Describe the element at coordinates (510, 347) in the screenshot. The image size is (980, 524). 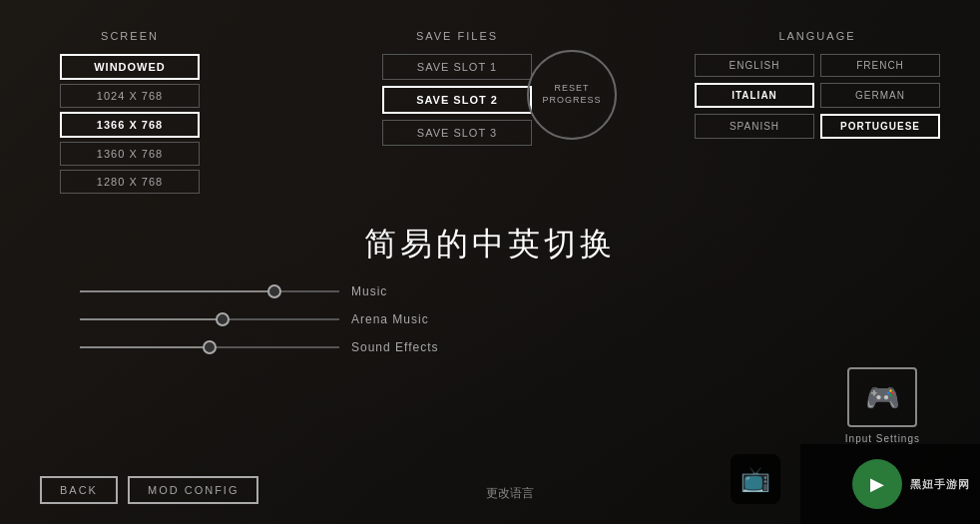
I see `slider-row-sfx: Sound Effects` at that location.